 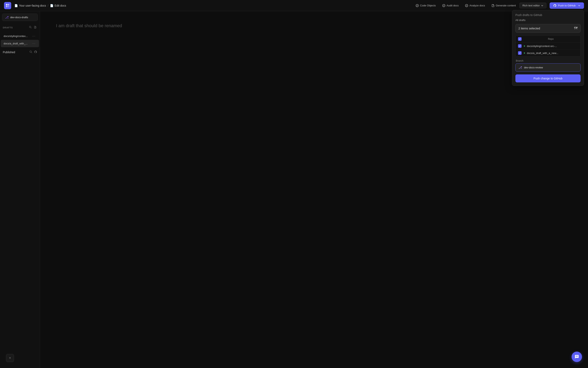 I want to click on breadcrumb: 📄 Your user-facing docs / 📄 Edit docs, so click(x=40, y=6).